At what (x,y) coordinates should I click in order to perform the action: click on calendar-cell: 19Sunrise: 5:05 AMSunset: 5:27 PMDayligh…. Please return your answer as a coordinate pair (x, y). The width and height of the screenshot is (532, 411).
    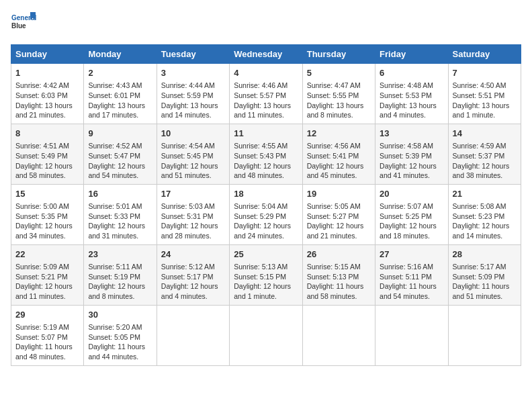
    Looking at the image, I should click on (339, 214).